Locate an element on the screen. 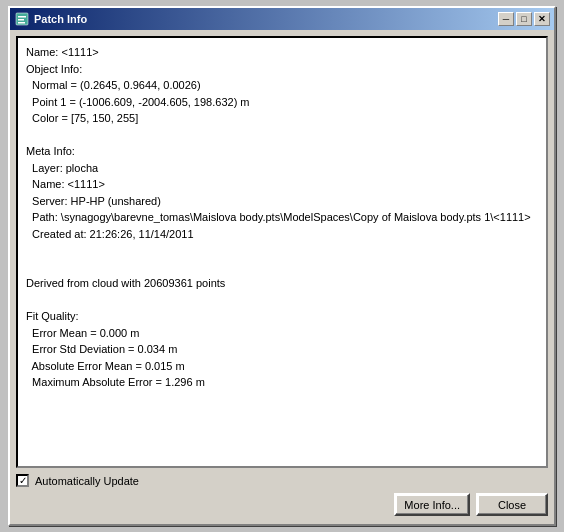 This screenshot has height=532, width=564. more-info-button: More Info... is located at coordinates (432, 504).